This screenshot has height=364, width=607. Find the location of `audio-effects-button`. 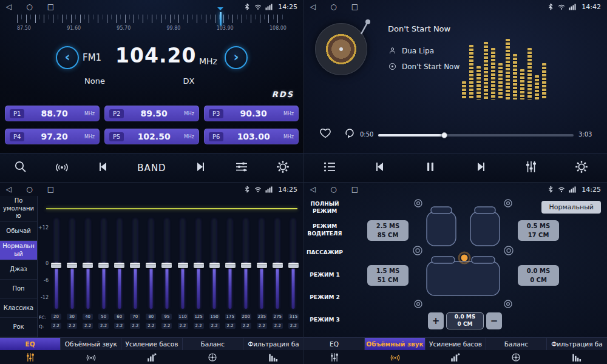

audio-effects-button is located at coordinates (531, 167).